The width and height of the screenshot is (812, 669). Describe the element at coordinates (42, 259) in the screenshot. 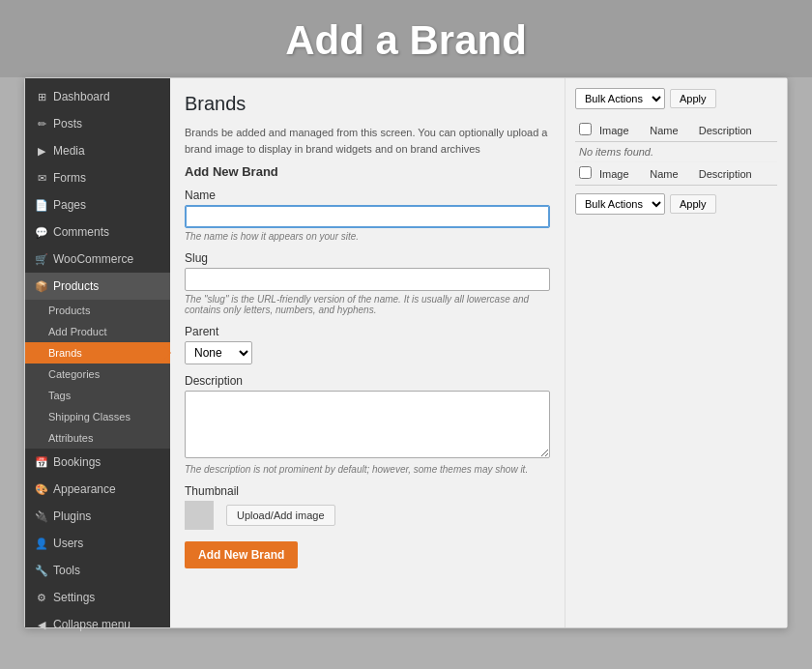

I see `woocommerce-icon: 🛒` at that location.